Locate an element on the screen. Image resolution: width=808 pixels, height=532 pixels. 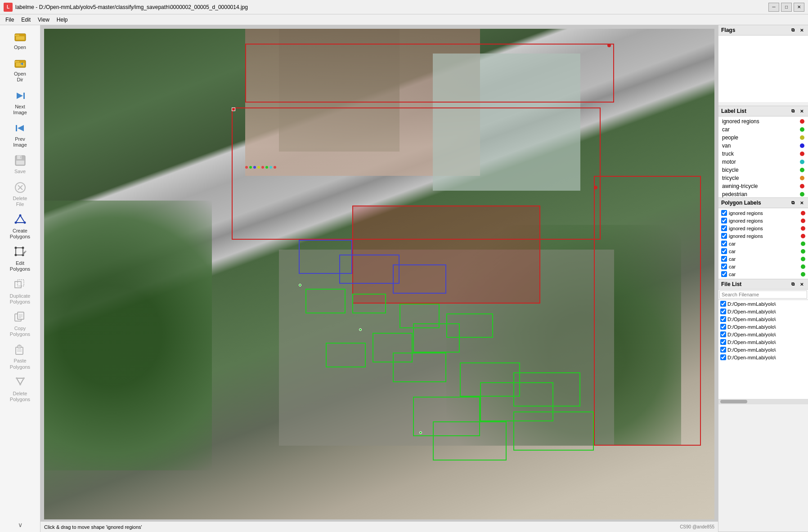
create-polygons-button: CreatePolygons is located at coordinates (20, 226).